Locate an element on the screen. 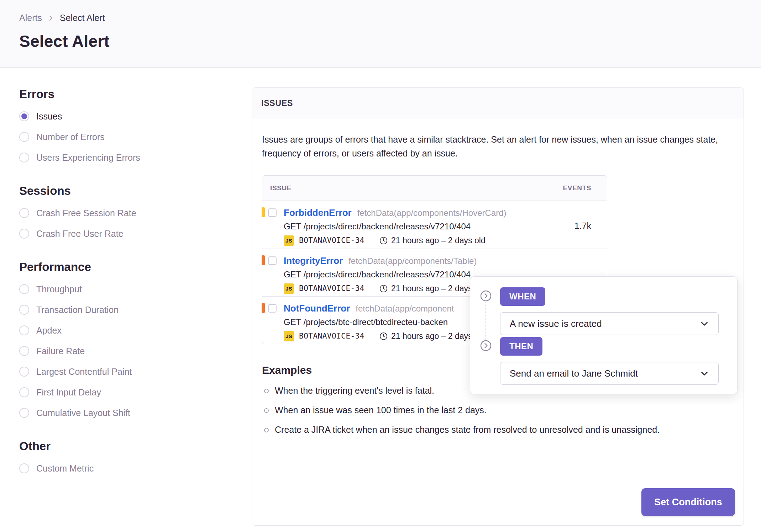 Image resolution: width=761 pixels, height=532 pixels. column-header-issue: ISSUE is located at coordinates (281, 188).